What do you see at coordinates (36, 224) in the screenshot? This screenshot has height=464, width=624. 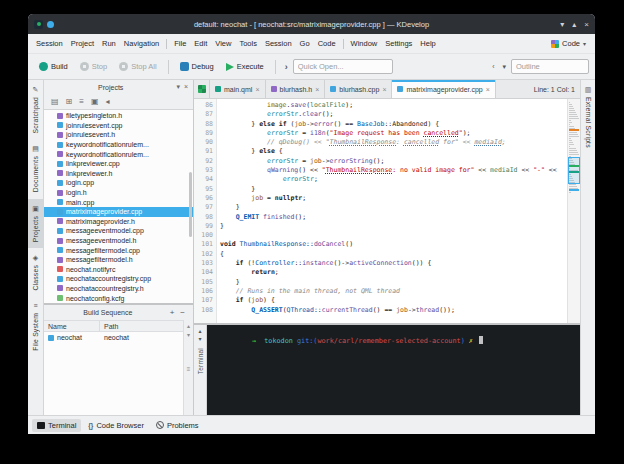 I see `sidebar-tab-projects: ▣Projects` at bounding box center [36, 224].